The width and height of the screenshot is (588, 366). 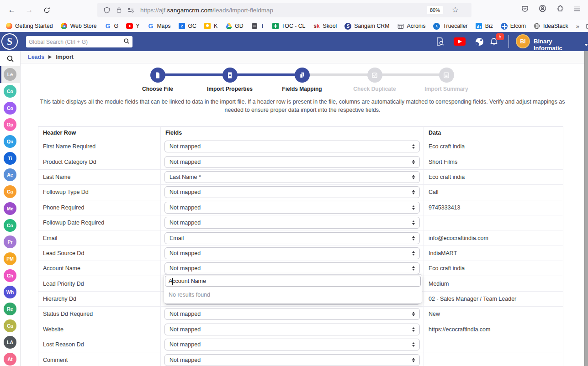 What do you see at coordinates (435, 10) in the screenshot?
I see `zoom-level-badge: 80%` at bounding box center [435, 10].